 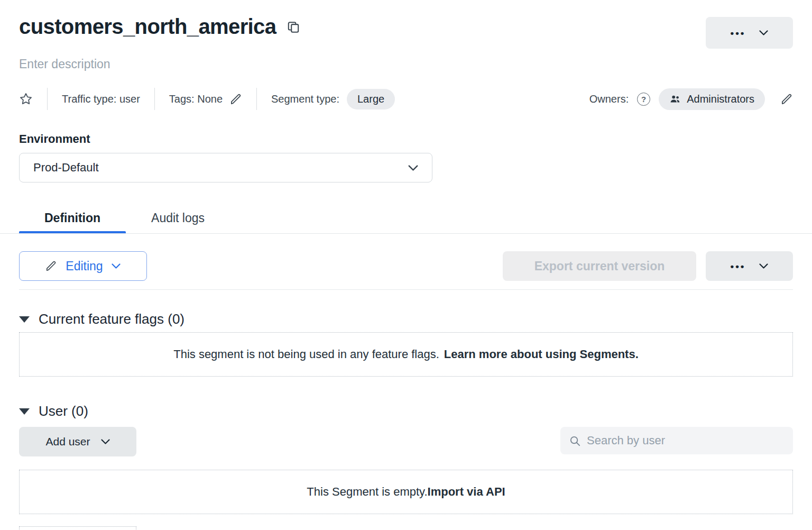 I want to click on segment-type-label: Segment type:, so click(x=306, y=99).